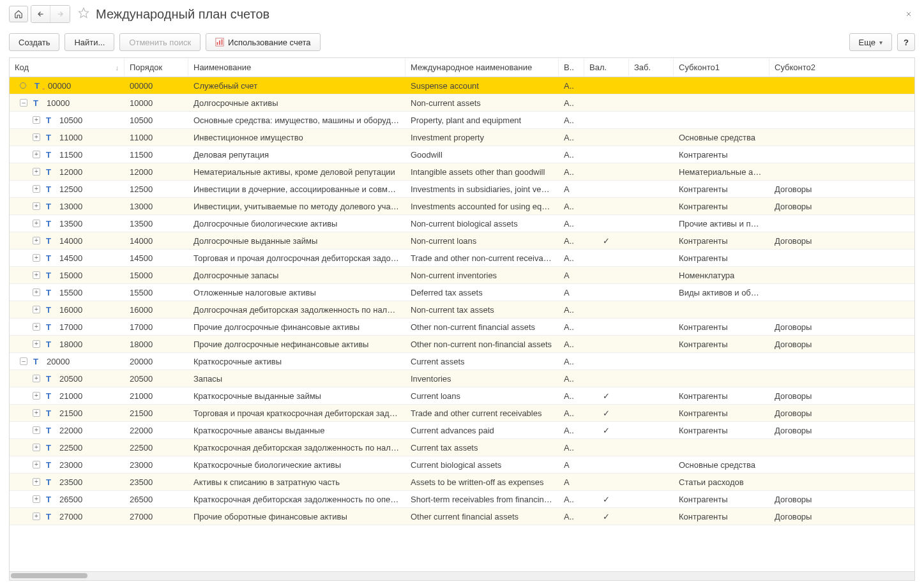 The width and height of the screenshot is (924, 584). What do you see at coordinates (909, 14) in the screenshot?
I see `close-button` at bounding box center [909, 14].